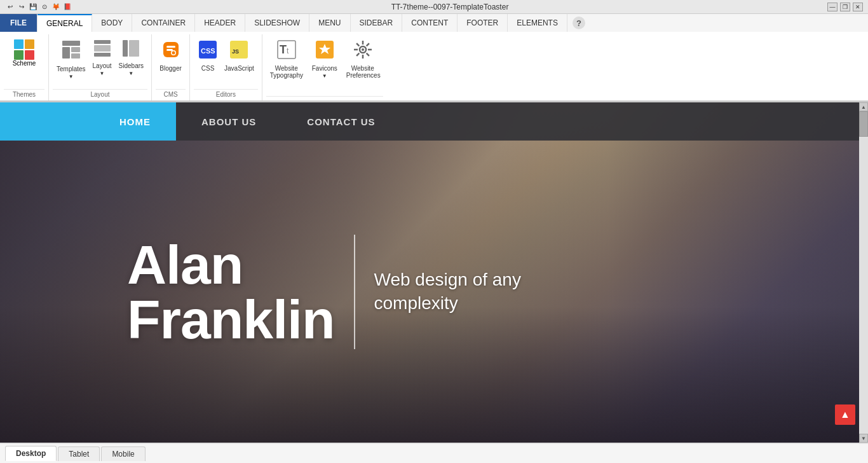 This screenshot has height=463, width=868. What do you see at coordinates (481, 121) in the screenshot?
I see `nav-items: HOME ABOUT US CONTACT US` at bounding box center [481, 121].